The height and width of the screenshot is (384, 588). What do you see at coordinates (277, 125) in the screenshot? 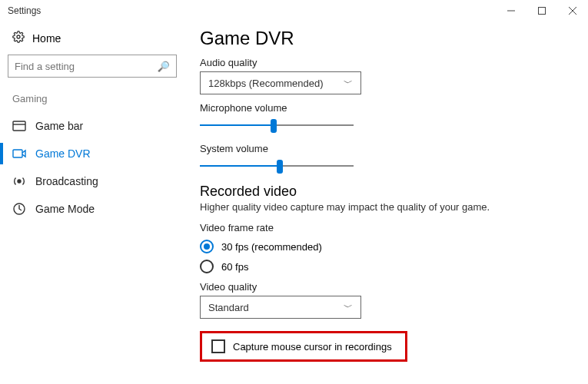
I see `mic-volume-slider` at bounding box center [277, 125].